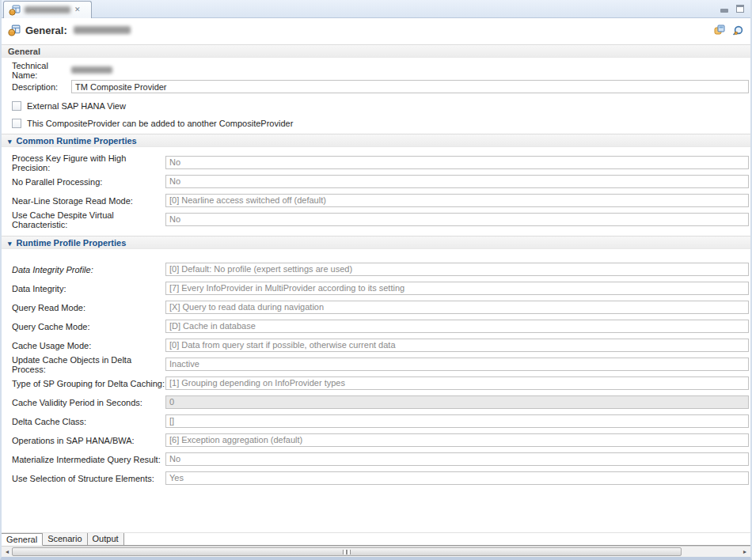  What do you see at coordinates (740, 9) in the screenshot?
I see `maximize-icon` at bounding box center [740, 9].